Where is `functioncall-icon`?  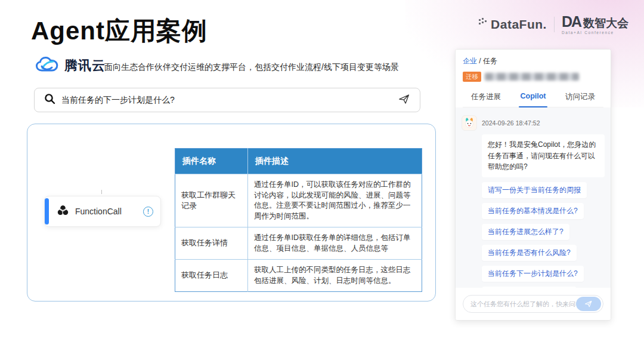 functioncall-icon is located at coordinates (63, 211).